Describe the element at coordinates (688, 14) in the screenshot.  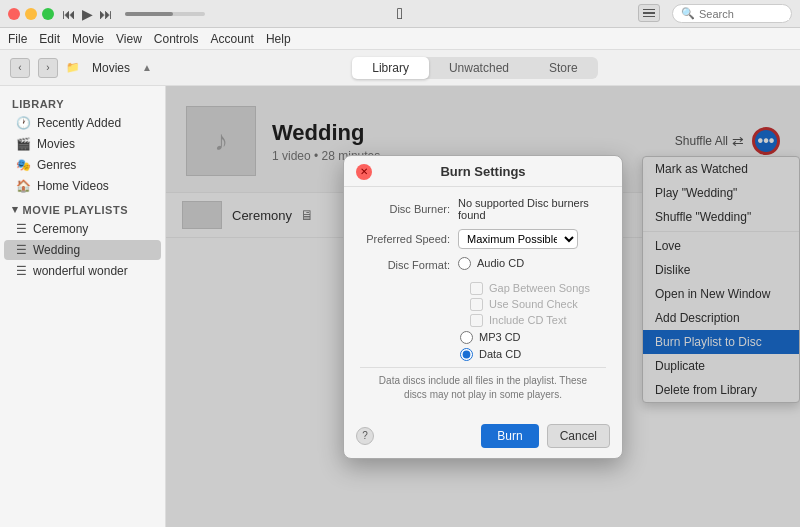
I see `search-icon: 🔍` at that location.